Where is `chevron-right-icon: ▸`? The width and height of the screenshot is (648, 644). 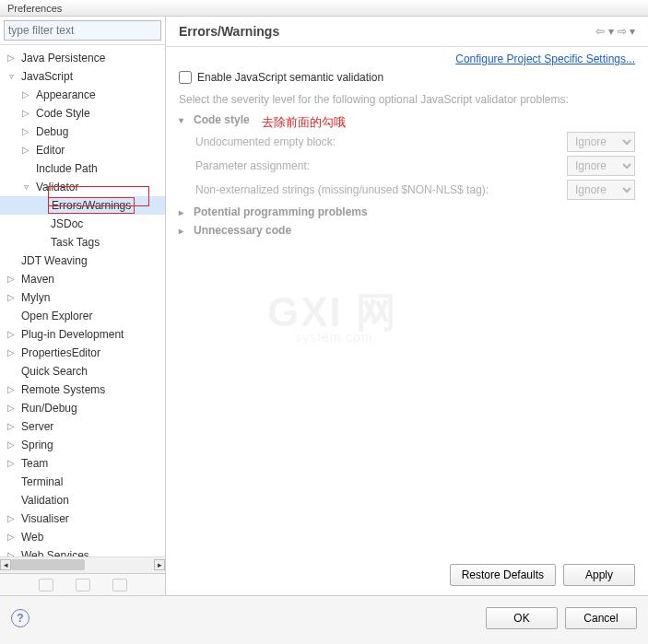
chevron-right-icon: ▸ is located at coordinates (184, 212).